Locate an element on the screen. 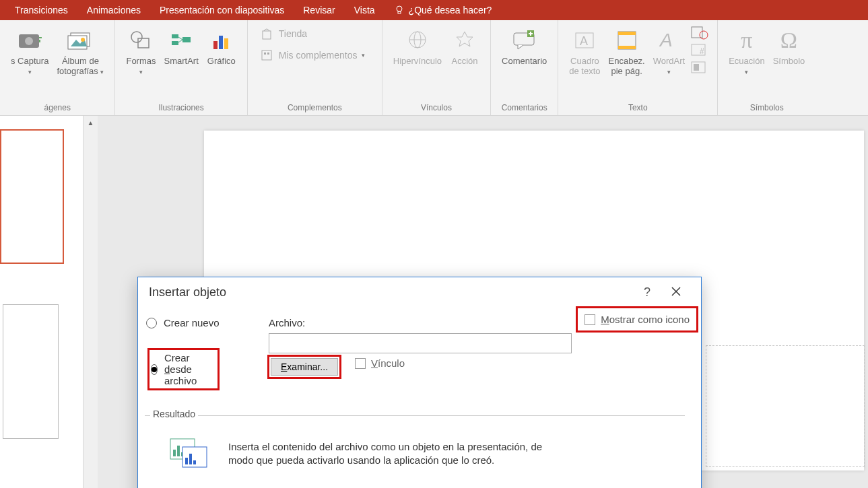  encab-label-2: pie pág. is located at coordinates (627, 71).